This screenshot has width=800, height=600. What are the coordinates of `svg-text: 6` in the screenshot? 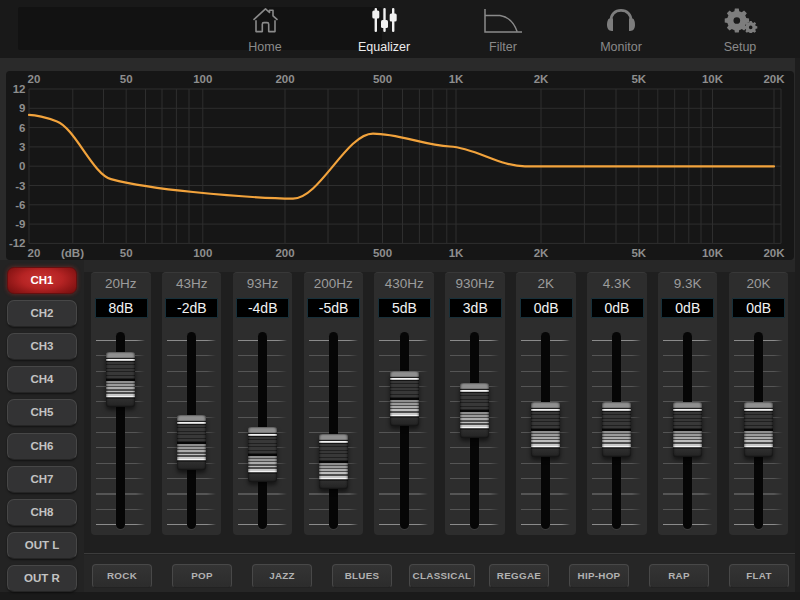 It's located at (22, 128).